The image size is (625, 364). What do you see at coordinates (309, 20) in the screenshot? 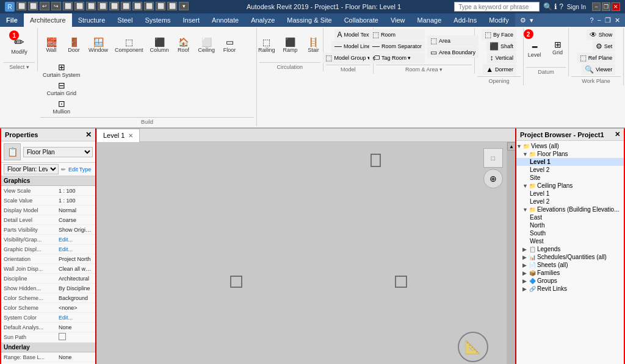
I see `tab-massing: Massing & Site` at bounding box center [309, 20].